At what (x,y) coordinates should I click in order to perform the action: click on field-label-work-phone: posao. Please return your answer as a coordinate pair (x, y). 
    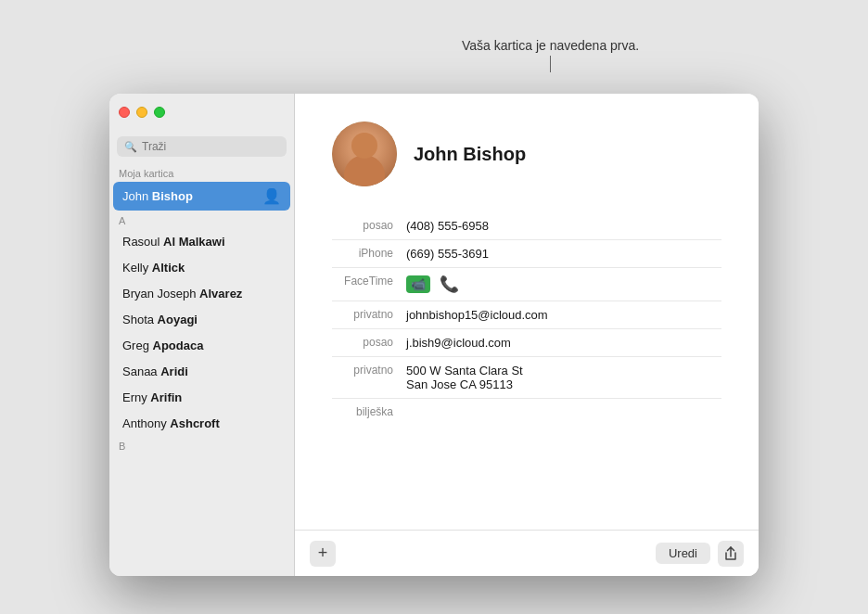
    Looking at the image, I should click on (369, 226).